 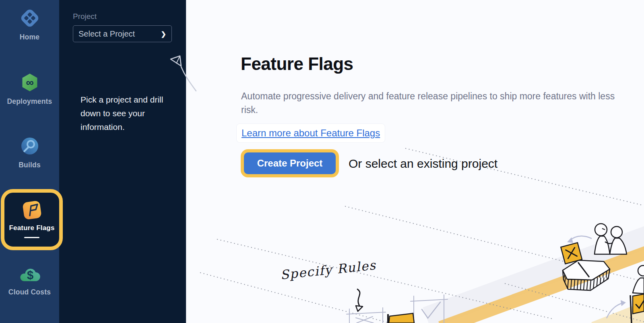 I want to click on learn-more-link: Learn more about Feature Flags, so click(x=311, y=133).